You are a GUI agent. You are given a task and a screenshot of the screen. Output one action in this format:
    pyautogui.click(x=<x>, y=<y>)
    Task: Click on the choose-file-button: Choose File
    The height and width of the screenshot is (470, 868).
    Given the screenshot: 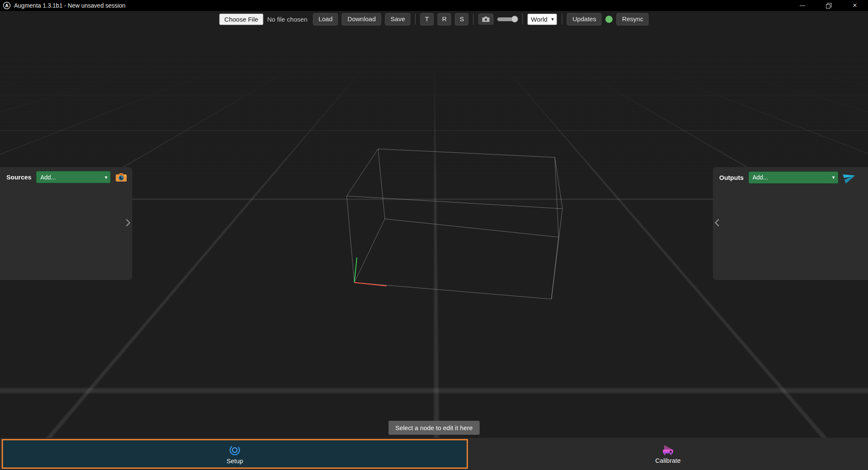 What is the action you would take?
    pyautogui.click(x=241, y=20)
    